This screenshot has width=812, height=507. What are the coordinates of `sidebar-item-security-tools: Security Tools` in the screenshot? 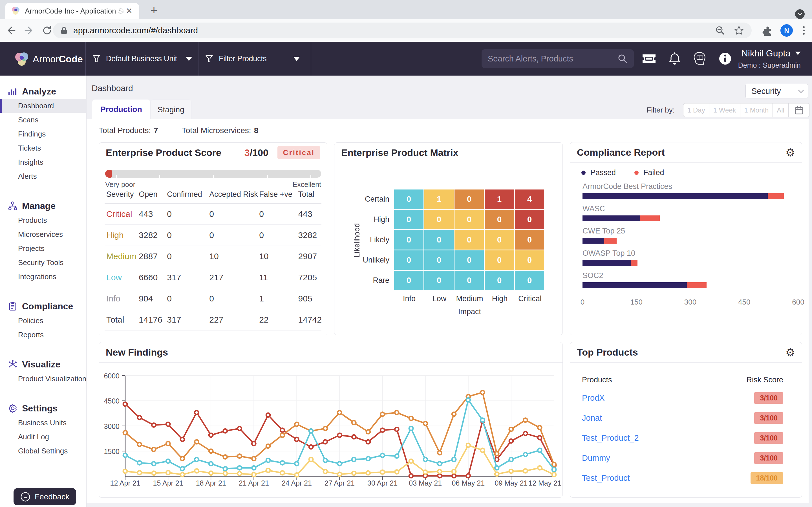 It's located at (43, 263).